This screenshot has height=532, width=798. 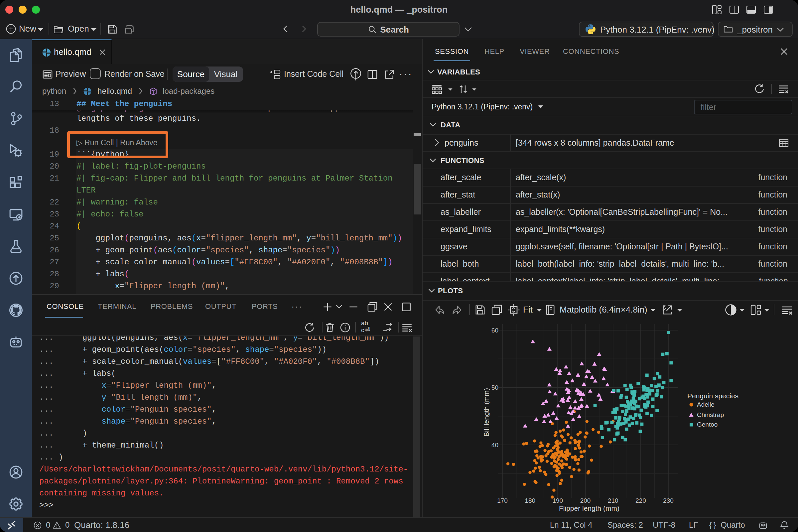 What do you see at coordinates (707, 424) in the screenshot?
I see `svg-text: Gentoo` at bounding box center [707, 424].